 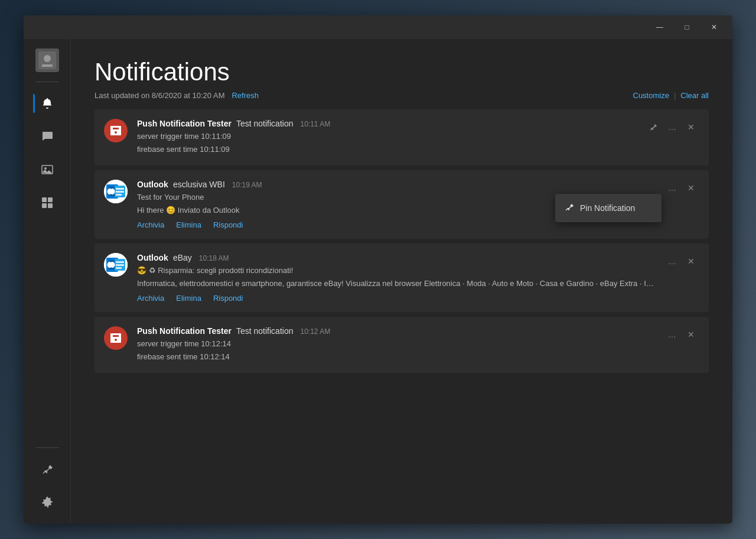 What do you see at coordinates (691, 335) in the screenshot?
I see `notif-close-button-4: ✕` at bounding box center [691, 335].